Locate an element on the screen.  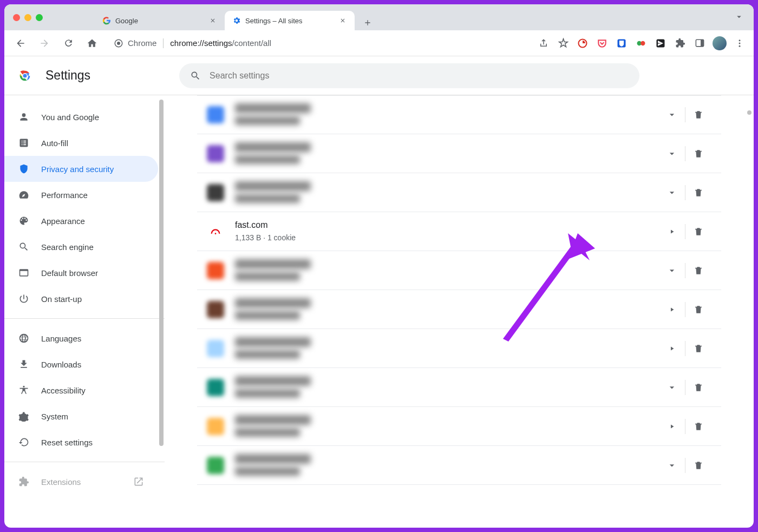
sidebar-item-privacy: Privacy and security is located at coordinates (81, 169).